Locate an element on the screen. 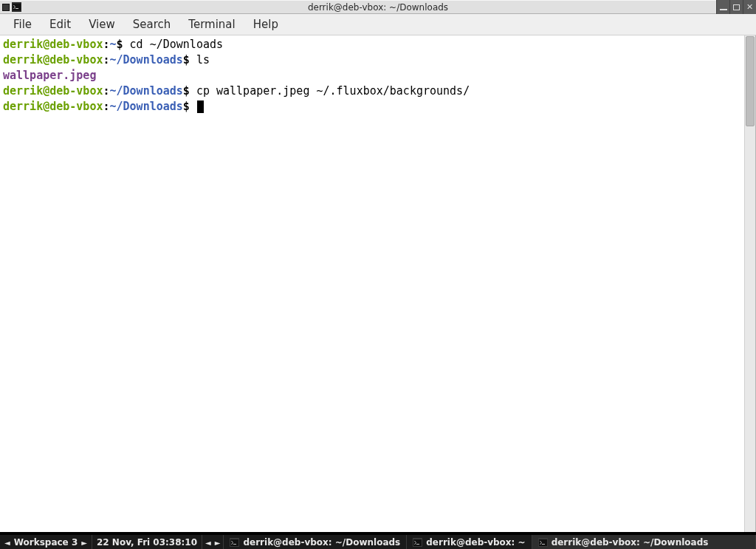 This screenshot has height=549, width=756. task-title: derrik@deb-vbox: ~ is located at coordinates (475, 542).